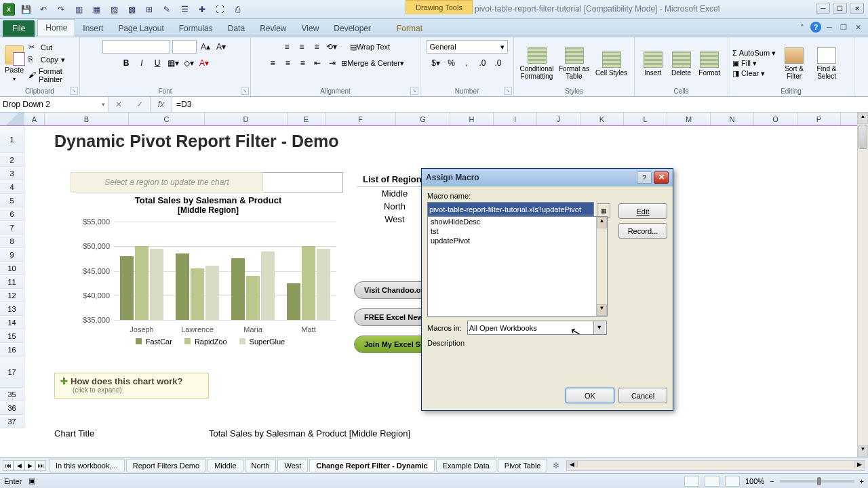 The image size is (868, 488). What do you see at coordinates (136, 47) in the screenshot?
I see `font-name-dropdown` at bounding box center [136, 47].